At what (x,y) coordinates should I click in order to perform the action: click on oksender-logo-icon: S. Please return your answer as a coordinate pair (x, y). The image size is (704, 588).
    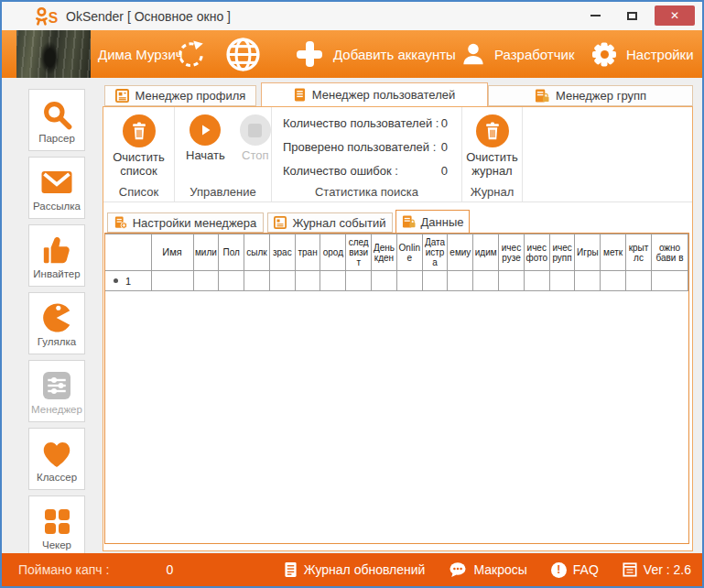
    Looking at the image, I should click on (47, 16).